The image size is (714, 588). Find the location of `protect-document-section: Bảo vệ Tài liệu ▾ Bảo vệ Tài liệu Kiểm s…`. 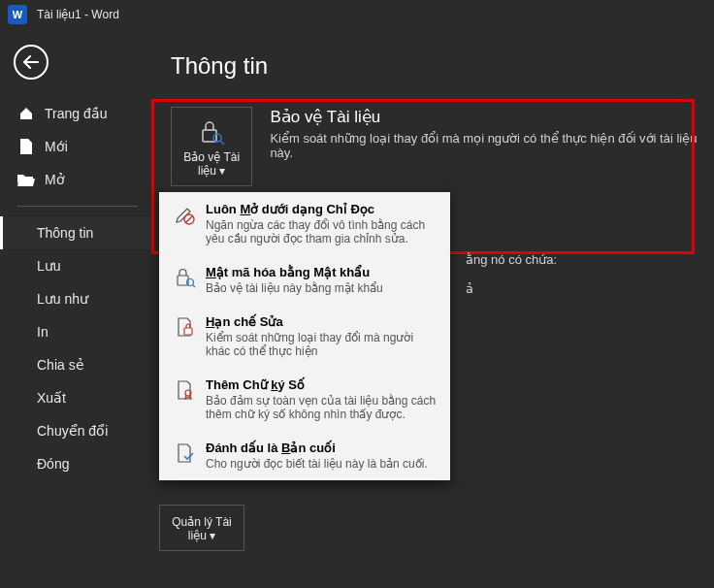

protect-document-section: Bảo vệ Tài liệu ▾ Bảo vệ Tài liệu Kiểm s… is located at coordinates (437, 147).